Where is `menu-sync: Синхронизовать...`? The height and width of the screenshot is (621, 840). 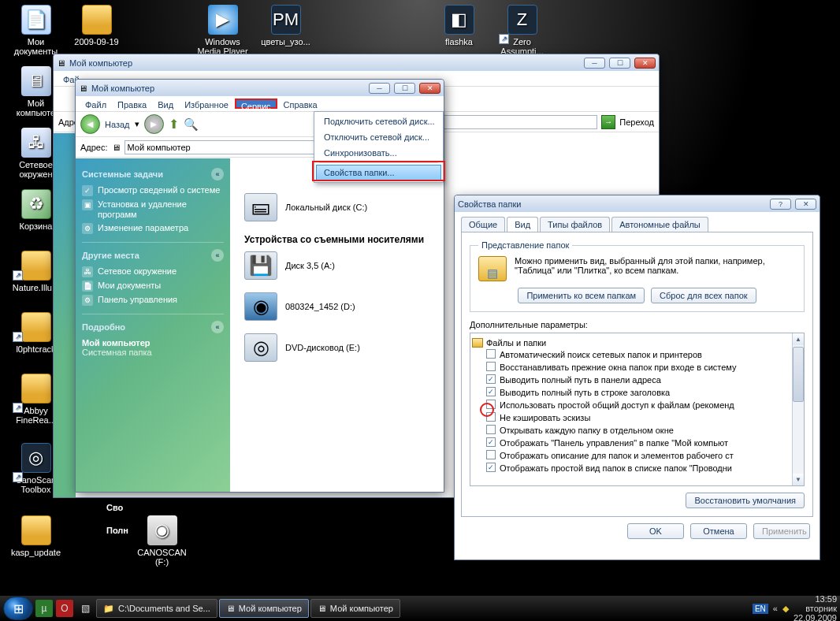
menu-sync: Синхронизовать... is located at coordinates (378, 153).